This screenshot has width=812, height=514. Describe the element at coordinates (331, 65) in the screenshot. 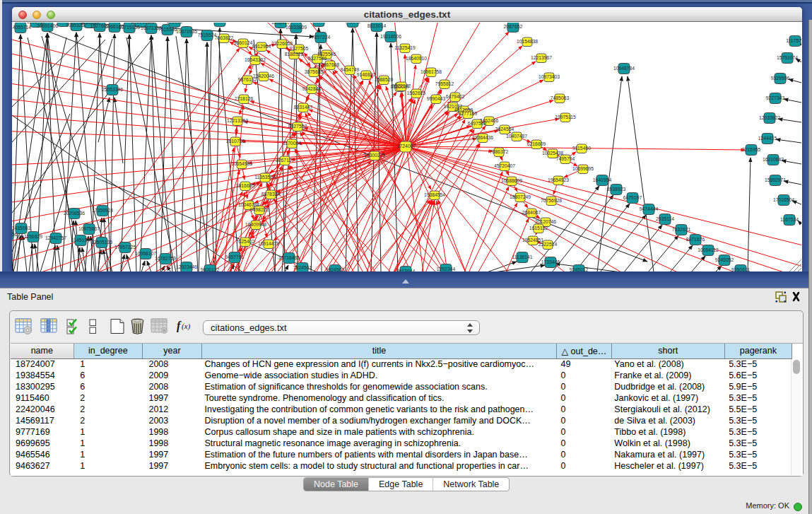

I see `svg-text: 2967608` at that location.